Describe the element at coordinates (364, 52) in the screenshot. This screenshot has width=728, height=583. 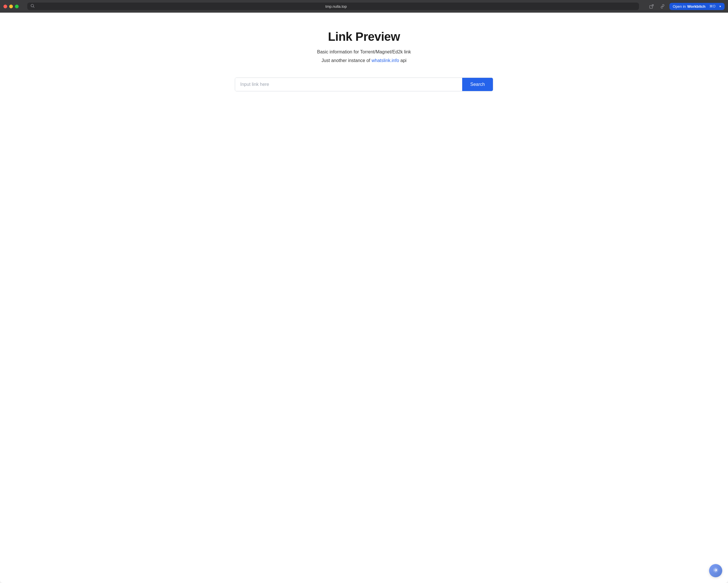
I see `page-subtitle: Basic information for Torrent/Magnet/Ed2…` at that location.